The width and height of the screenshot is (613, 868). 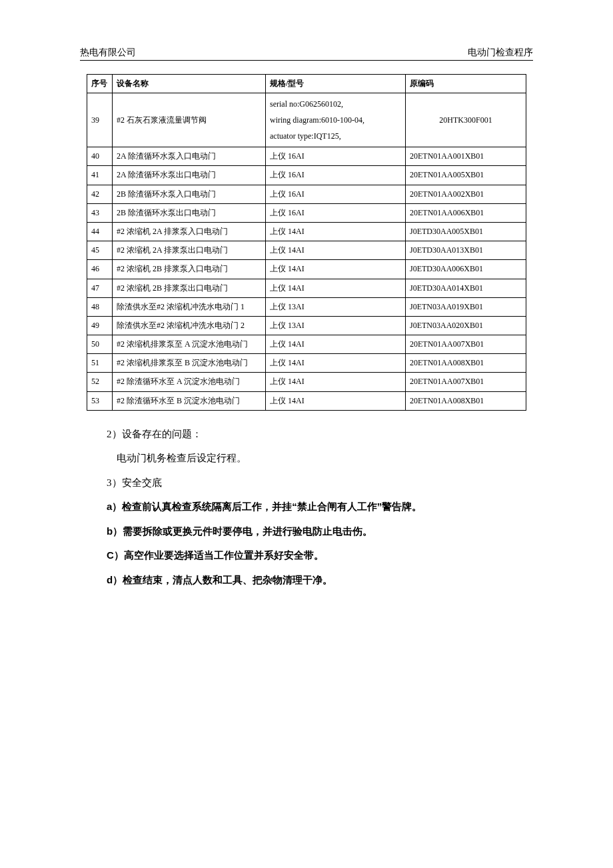 What do you see at coordinates (108, 53) in the screenshot?
I see `header-left: 热电有限公司` at bounding box center [108, 53].